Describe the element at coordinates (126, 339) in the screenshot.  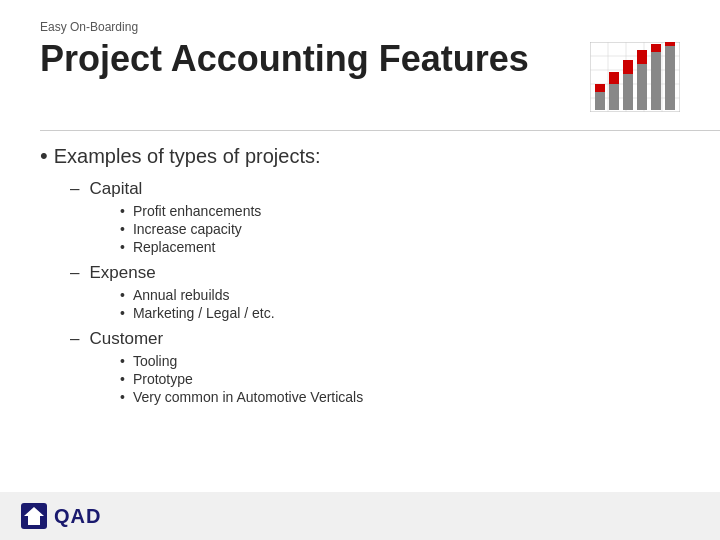
I see `section-customer-label: Customer` at that location.